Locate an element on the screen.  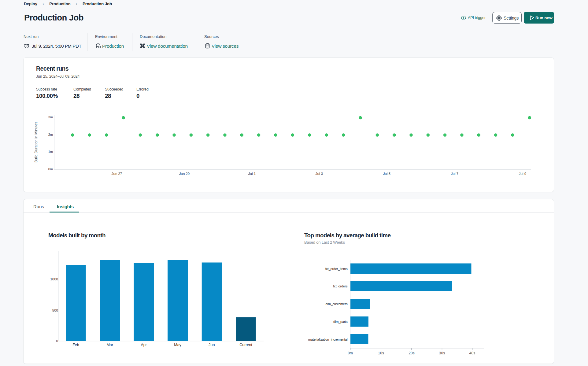
svg-text: 0 is located at coordinates (57, 341).